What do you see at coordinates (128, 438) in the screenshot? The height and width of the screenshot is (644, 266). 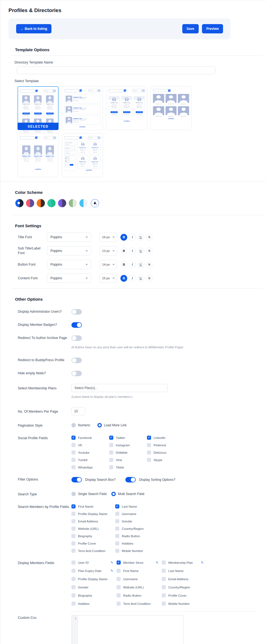 I see `checkbox-twitter: Twitter` at bounding box center [128, 438].